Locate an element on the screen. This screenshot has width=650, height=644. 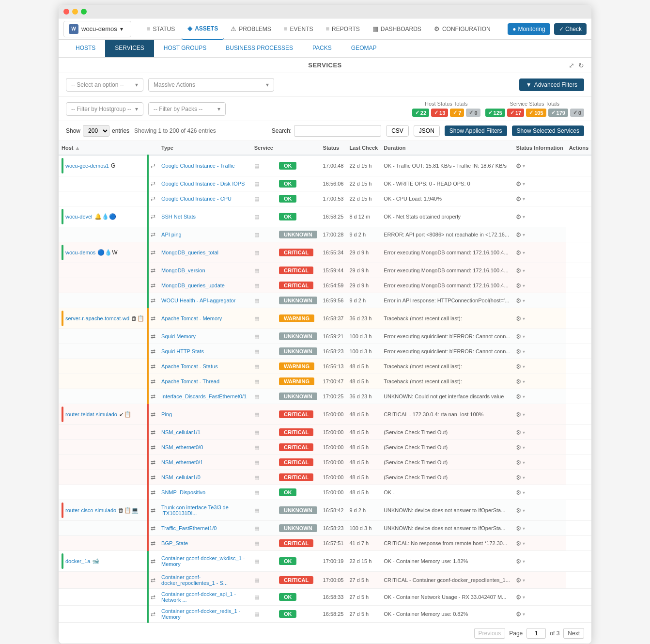
service-name: Container gconf-docker_repoclientes_1 - … is located at coordinates (195, 580).